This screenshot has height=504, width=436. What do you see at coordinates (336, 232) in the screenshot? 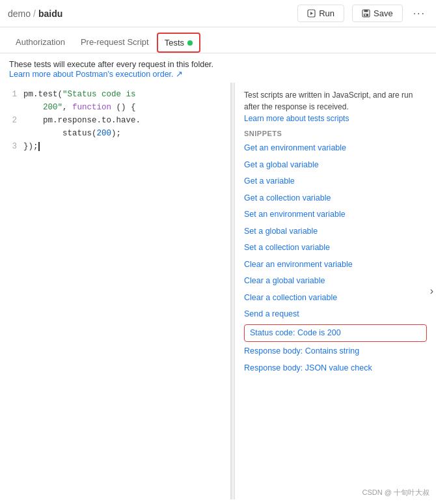
I see `snippet-item-5: Set a global variable` at bounding box center [336, 232].